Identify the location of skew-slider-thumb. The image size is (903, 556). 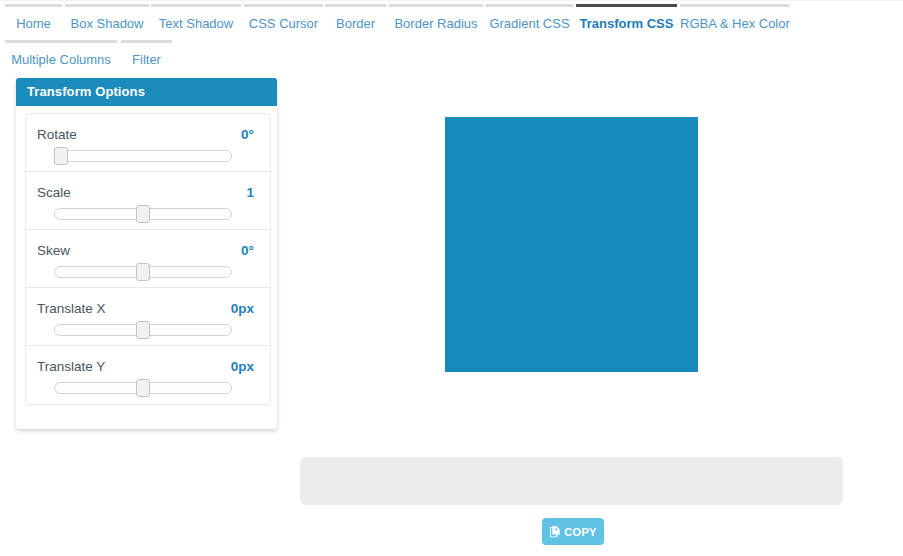
(143, 272).